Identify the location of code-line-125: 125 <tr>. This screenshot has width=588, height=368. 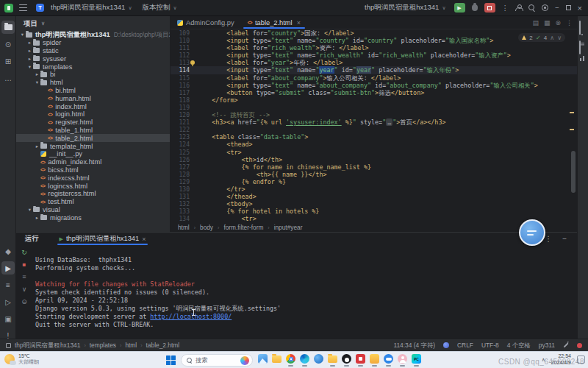
(373, 152).